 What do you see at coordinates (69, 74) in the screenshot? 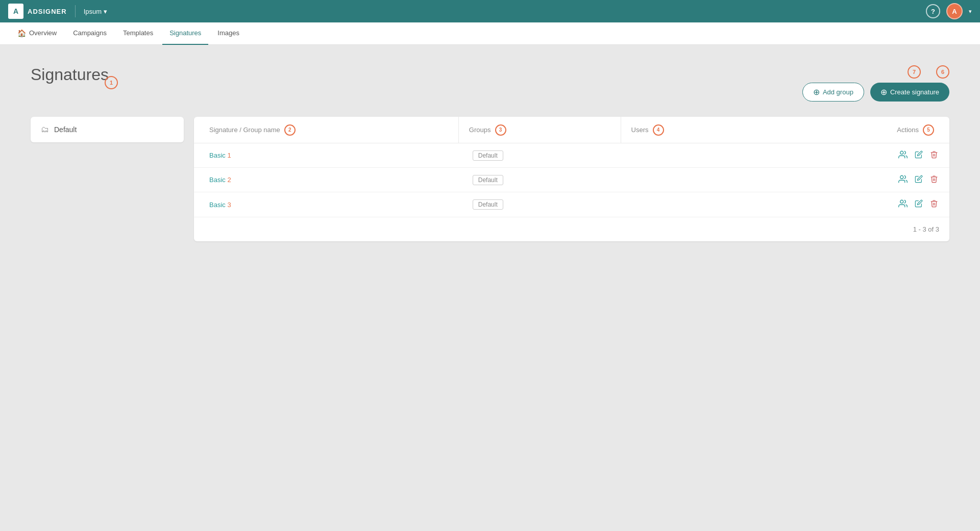
I see `page-title-wrap: Signatures 1` at bounding box center [69, 74].